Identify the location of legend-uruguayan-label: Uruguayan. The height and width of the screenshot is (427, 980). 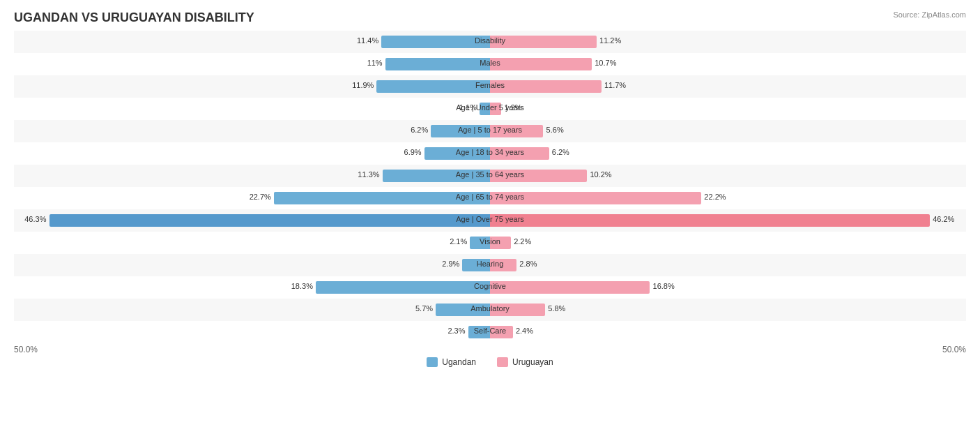
(533, 362).